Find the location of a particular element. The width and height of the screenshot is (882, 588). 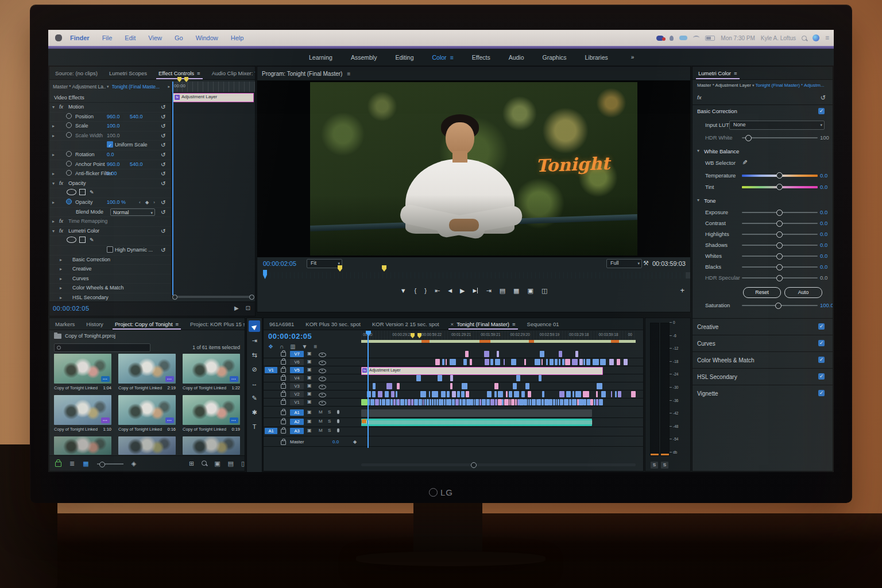

saturation-slider is located at coordinates (780, 305).